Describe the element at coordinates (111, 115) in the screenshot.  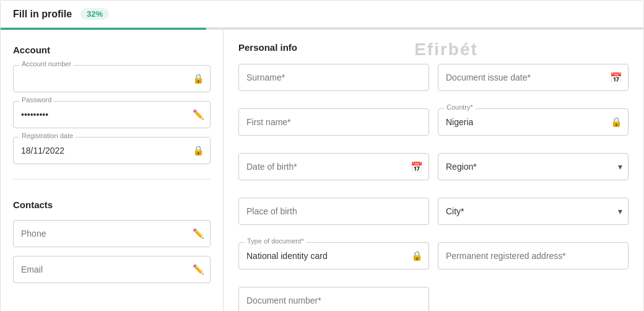
I see `password-field: Password ✏️` at that location.